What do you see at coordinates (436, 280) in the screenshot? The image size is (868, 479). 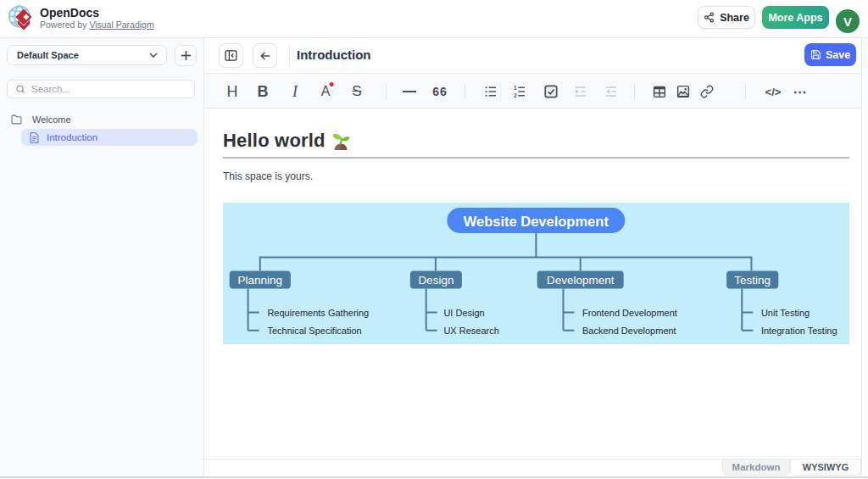 I see `svg-text: Design` at bounding box center [436, 280].